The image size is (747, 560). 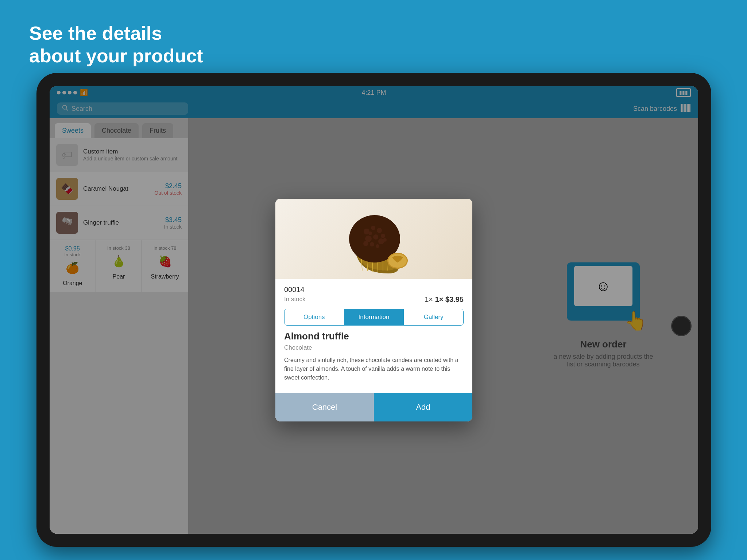 I want to click on modal-buttons: Cancel Add, so click(x=374, y=407).